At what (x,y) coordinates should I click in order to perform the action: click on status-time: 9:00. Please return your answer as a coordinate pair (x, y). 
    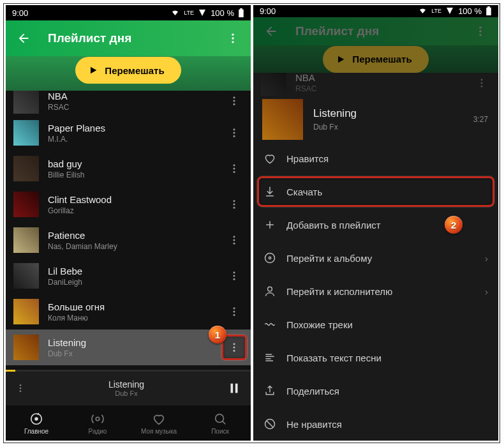
    Looking at the image, I should click on (268, 11).